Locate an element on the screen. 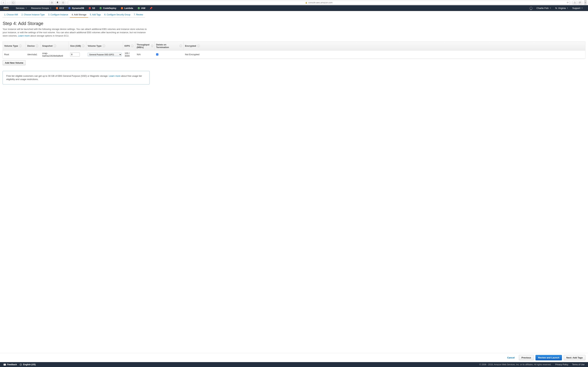 This screenshot has width=588, height=367. footer-terms-link: Terms of Use is located at coordinates (578, 365).